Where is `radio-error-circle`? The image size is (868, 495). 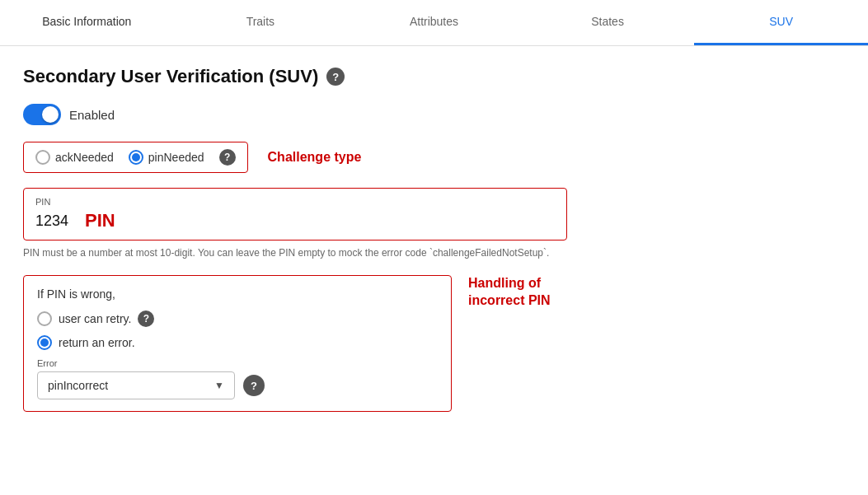 radio-error-circle is located at coordinates (45, 343).